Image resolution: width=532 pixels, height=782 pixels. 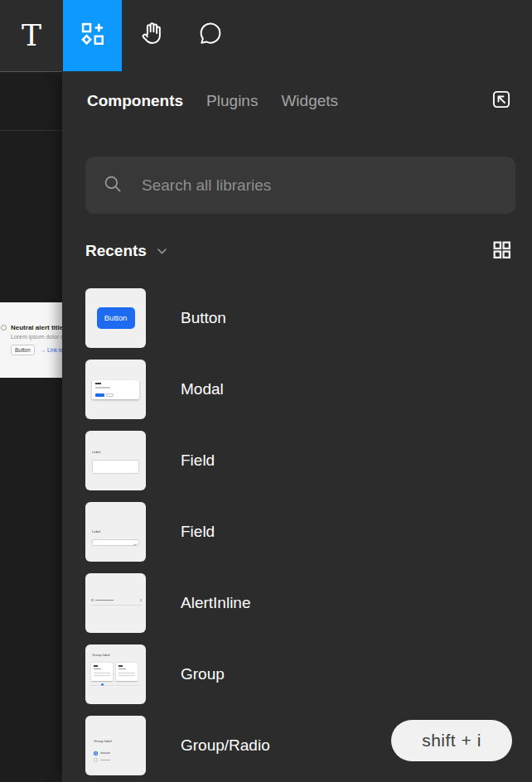 What do you see at coordinates (152, 36) in the screenshot?
I see `hand-icon` at bounding box center [152, 36].